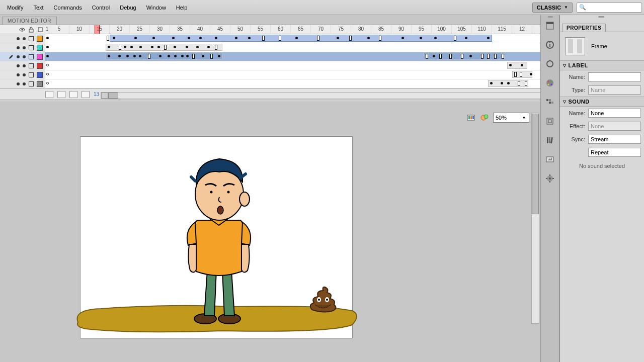  I want to click on sound-sync-label: Sync:, so click(574, 139).